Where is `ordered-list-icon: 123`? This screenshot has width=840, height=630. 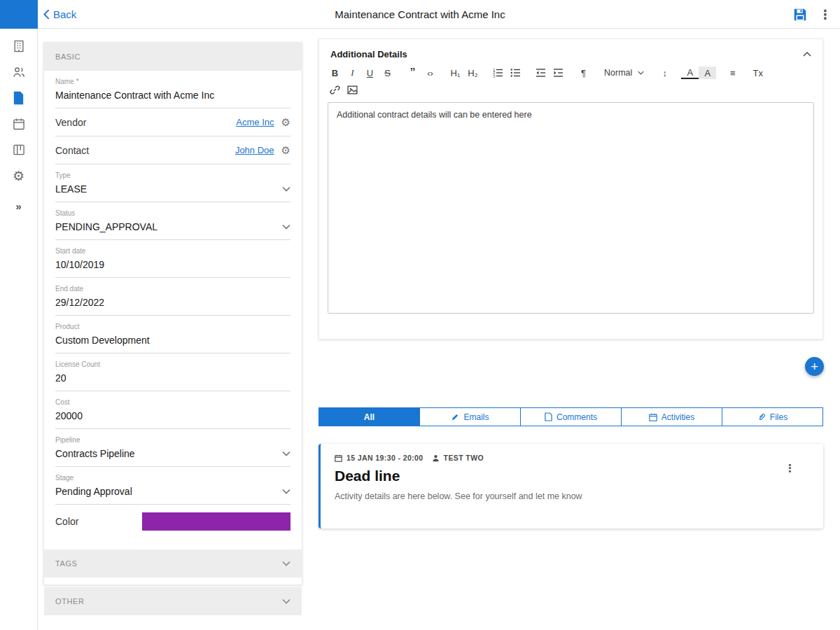 ordered-list-icon: 123 is located at coordinates (498, 73).